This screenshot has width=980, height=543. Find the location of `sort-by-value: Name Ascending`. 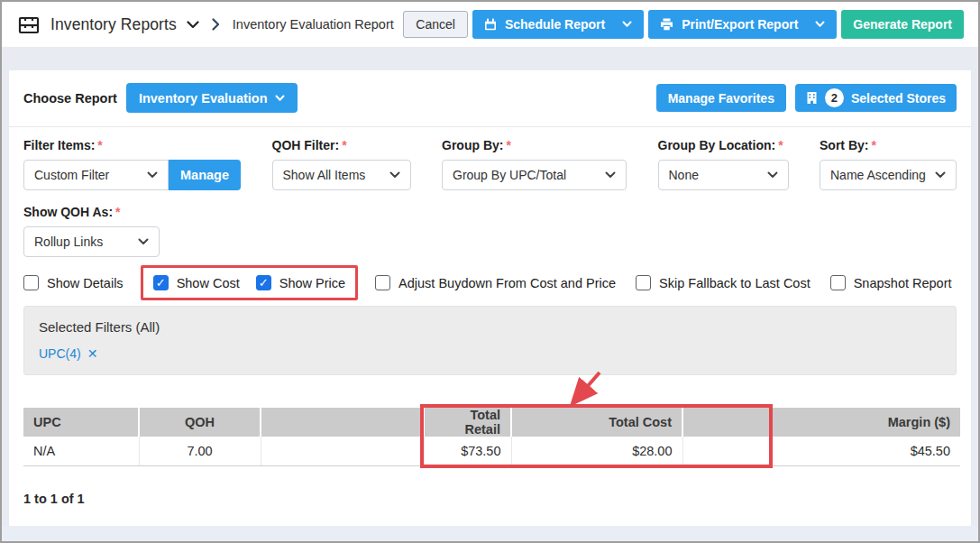

sort-by-value: Name Ascending is located at coordinates (878, 175).